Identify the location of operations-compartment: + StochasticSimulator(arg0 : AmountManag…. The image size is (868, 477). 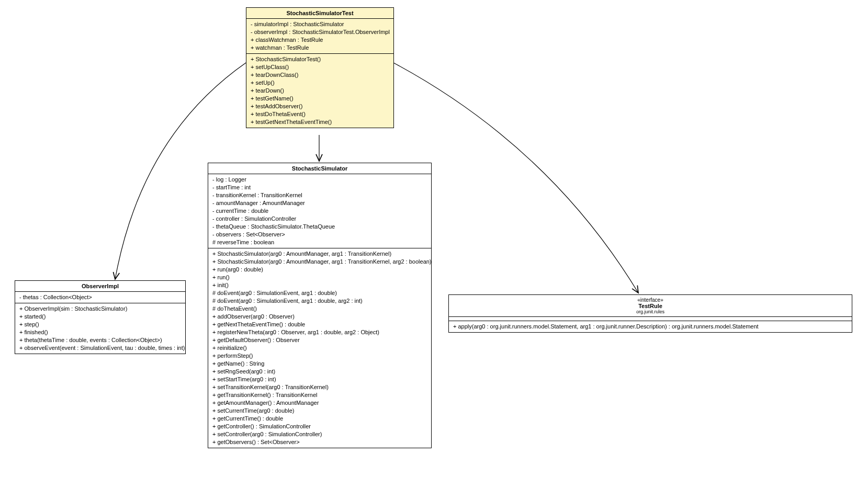
(320, 348).